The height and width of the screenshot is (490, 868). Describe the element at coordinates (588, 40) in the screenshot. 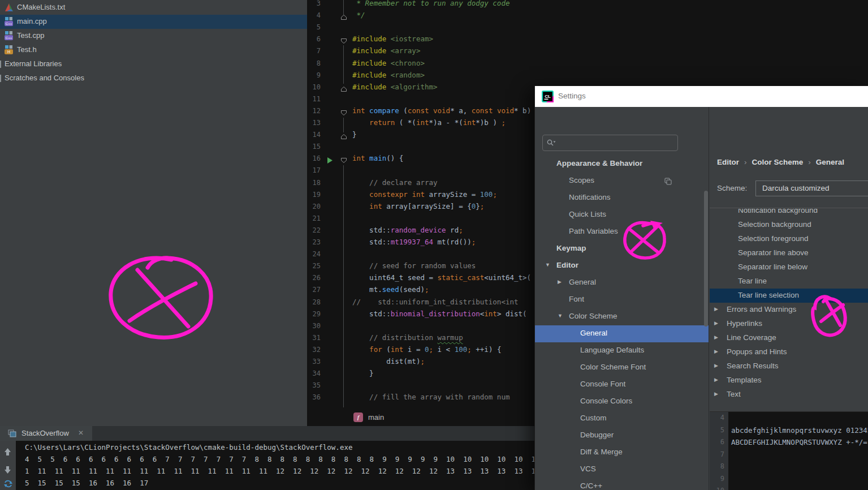

I see `code-line-6: 6#include <iostream>` at that location.